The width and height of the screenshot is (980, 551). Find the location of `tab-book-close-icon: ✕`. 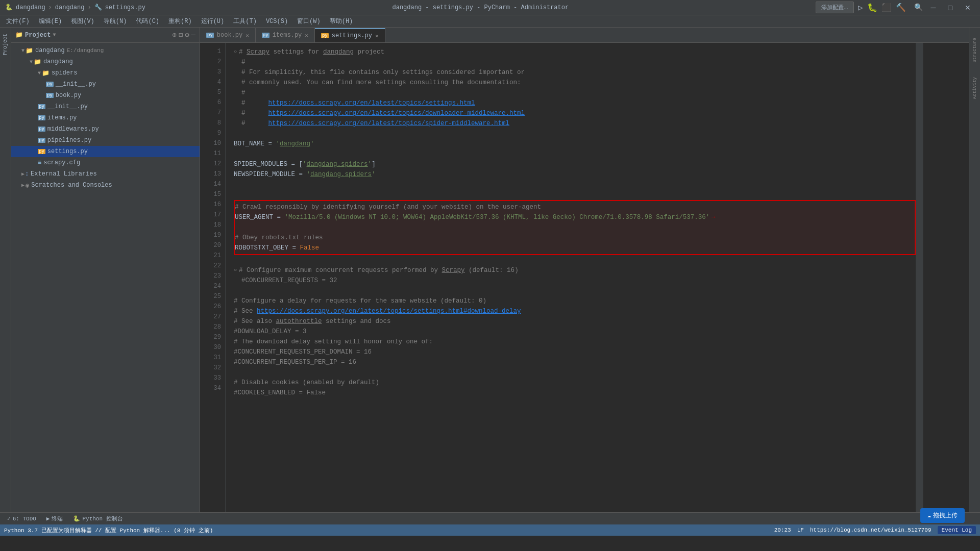

tab-book-close-icon: ✕ is located at coordinates (247, 36).